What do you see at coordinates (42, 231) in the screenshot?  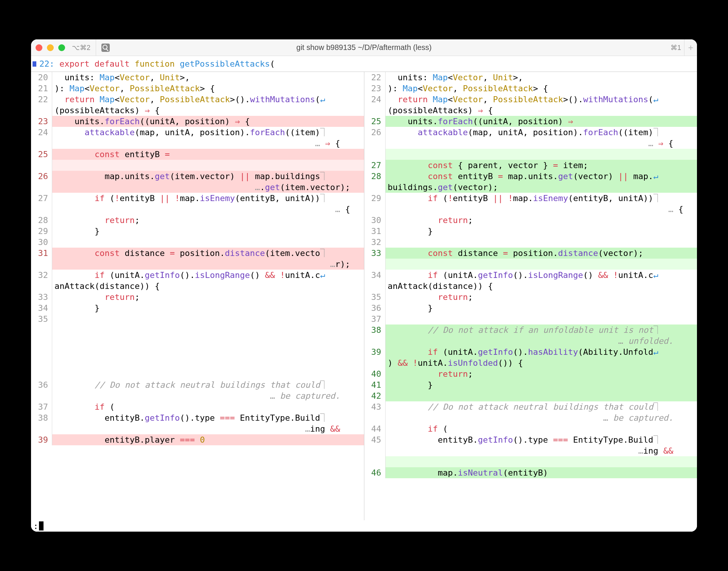 I see `line-number: 29` at bounding box center [42, 231].